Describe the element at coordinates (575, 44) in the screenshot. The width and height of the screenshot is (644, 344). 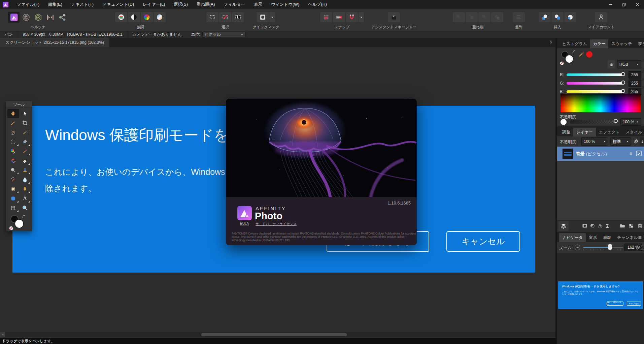
I see `colour-tab-0: ヒストグラム` at that location.